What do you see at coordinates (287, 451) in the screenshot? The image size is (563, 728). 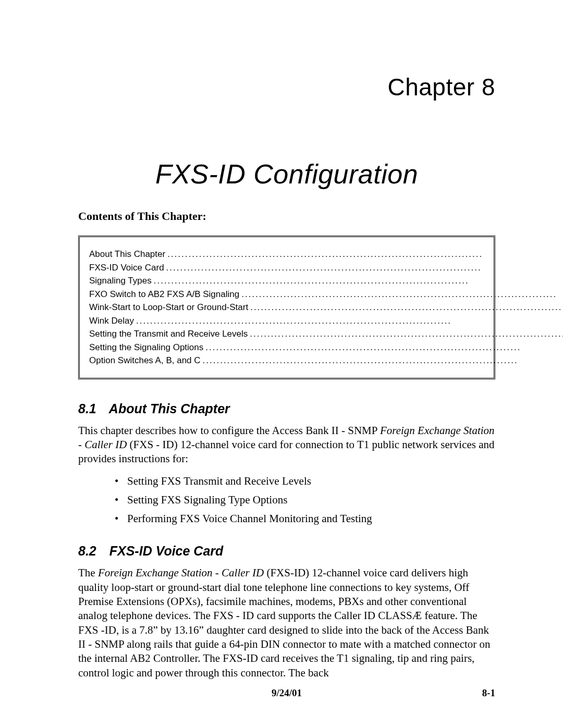 I see `text-run: (FXS - ID) 12-channel voice card for con…` at bounding box center [287, 451].